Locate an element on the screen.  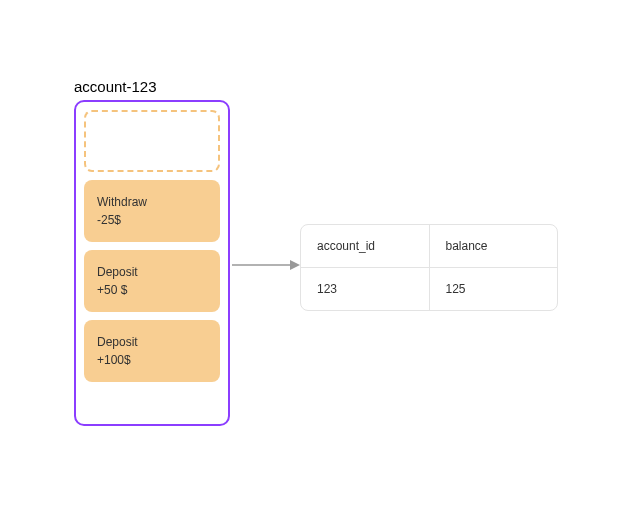
table-cell: 125 is located at coordinates (494, 289).